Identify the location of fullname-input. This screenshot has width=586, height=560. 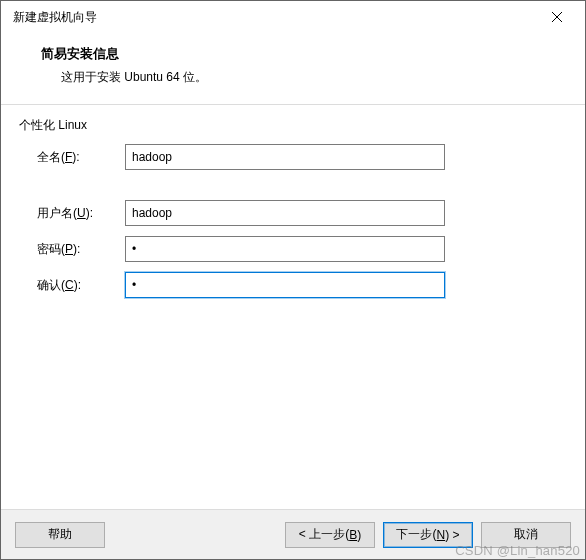
(285, 157).